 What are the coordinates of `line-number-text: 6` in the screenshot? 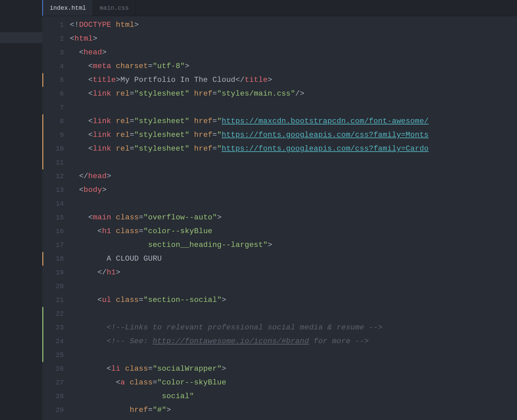 It's located at (62, 94).